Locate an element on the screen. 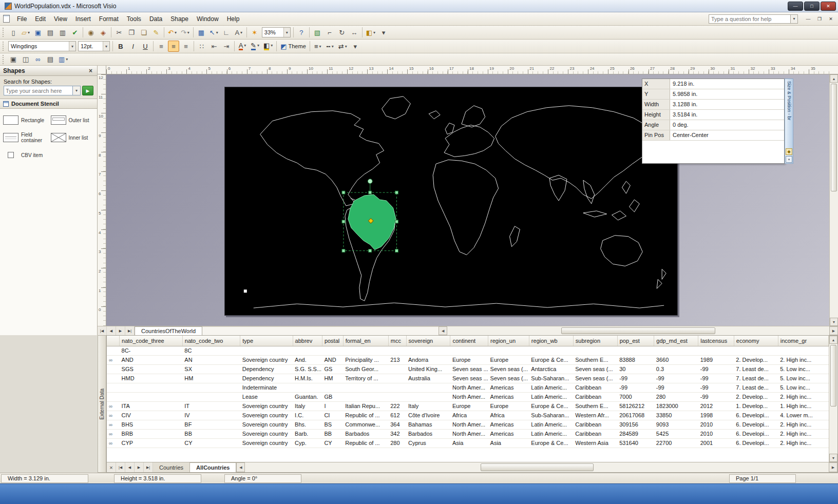 The width and height of the screenshot is (838, 504). save-icon: ▣ is located at coordinates (38, 32).